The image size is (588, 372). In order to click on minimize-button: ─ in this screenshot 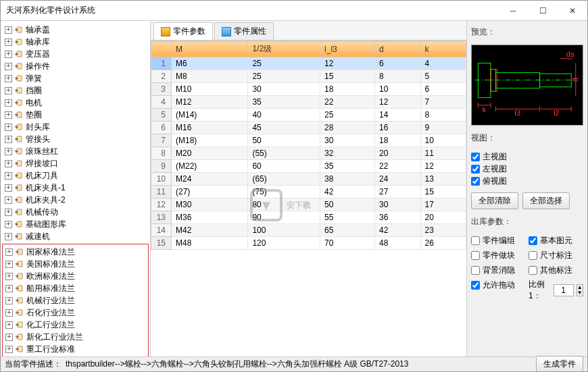, I will do `click(513, 11)`.